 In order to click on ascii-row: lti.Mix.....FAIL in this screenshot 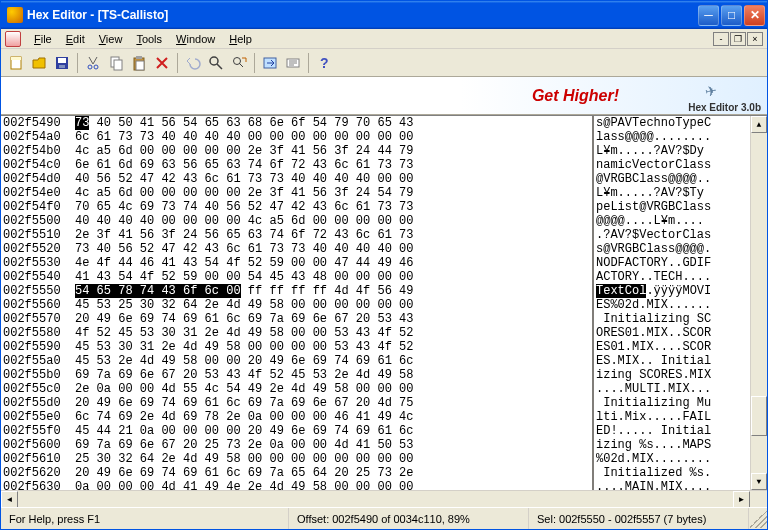, I will do `click(673, 417)`.